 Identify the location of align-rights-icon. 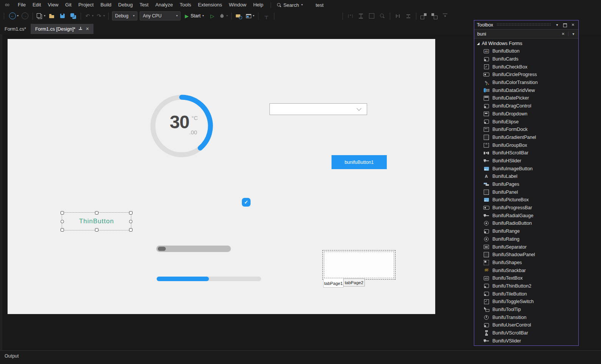
(303, 16).